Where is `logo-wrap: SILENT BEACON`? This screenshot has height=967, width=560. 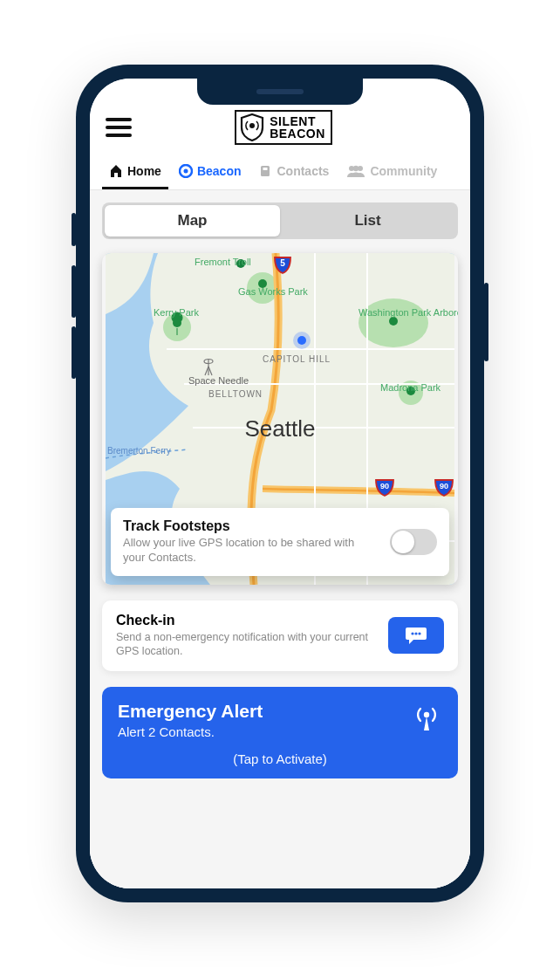
logo-wrap: SILENT BEACON is located at coordinates (301, 127).